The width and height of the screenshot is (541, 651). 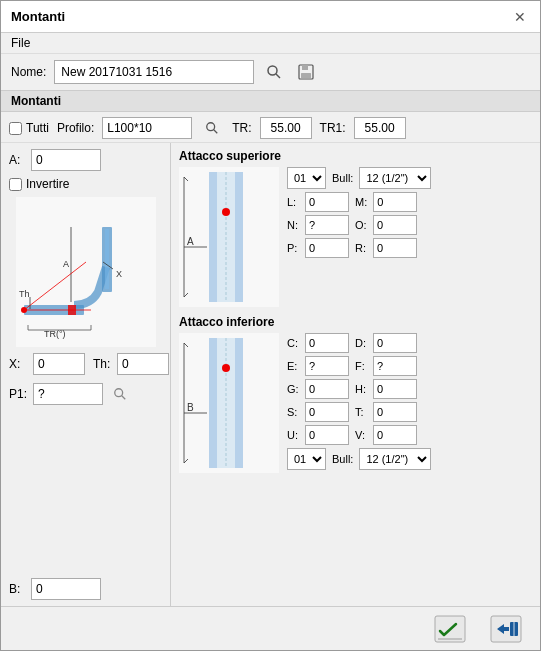 What do you see at coordinates (327, 412) in the screenshot?
I see `s-input` at bounding box center [327, 412].